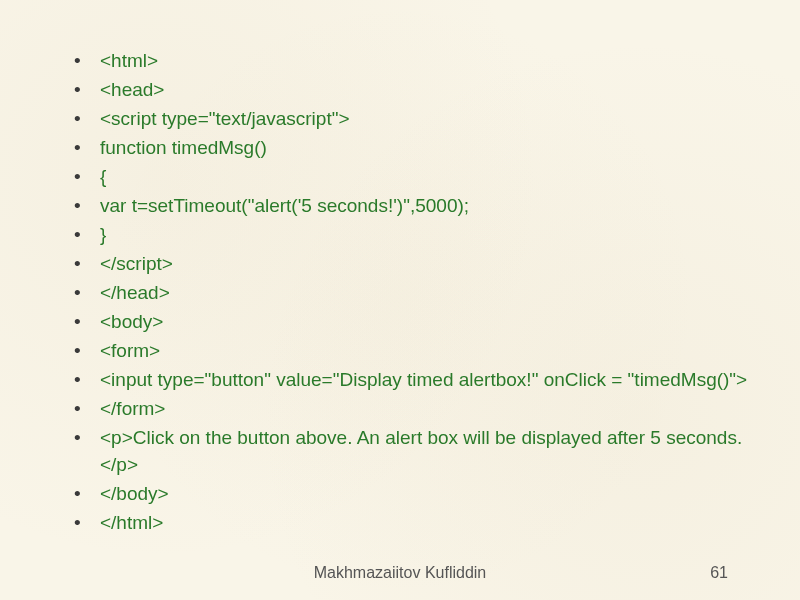 Image resolution: width=800 pixels, height=600 pixels. Describe the element at coordinates (422, 352) in the screenshot. I see `code-line: <form>` at that location.